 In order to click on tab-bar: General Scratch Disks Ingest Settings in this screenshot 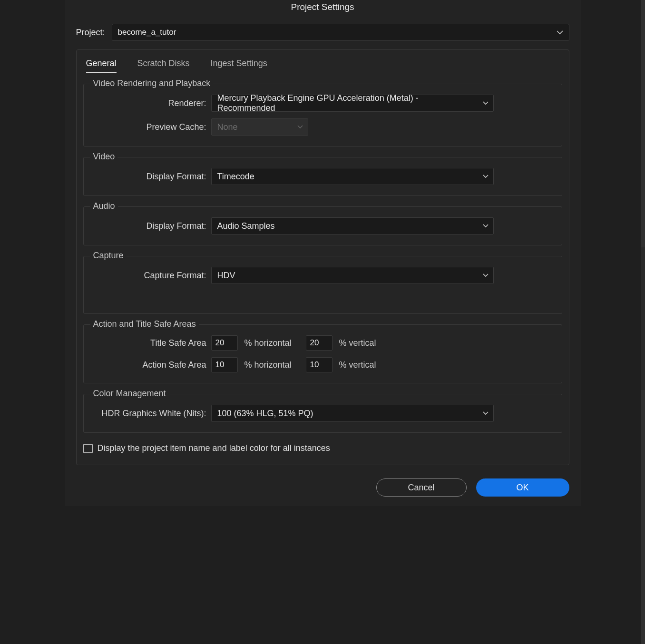, I will do `click(322, 62)`.